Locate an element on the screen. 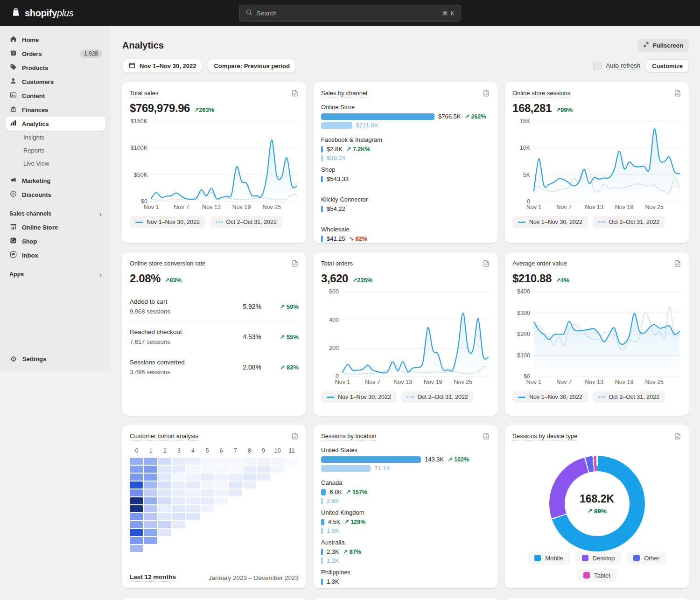  sidebar-item-products: Products is located at coordinates (56, 68).